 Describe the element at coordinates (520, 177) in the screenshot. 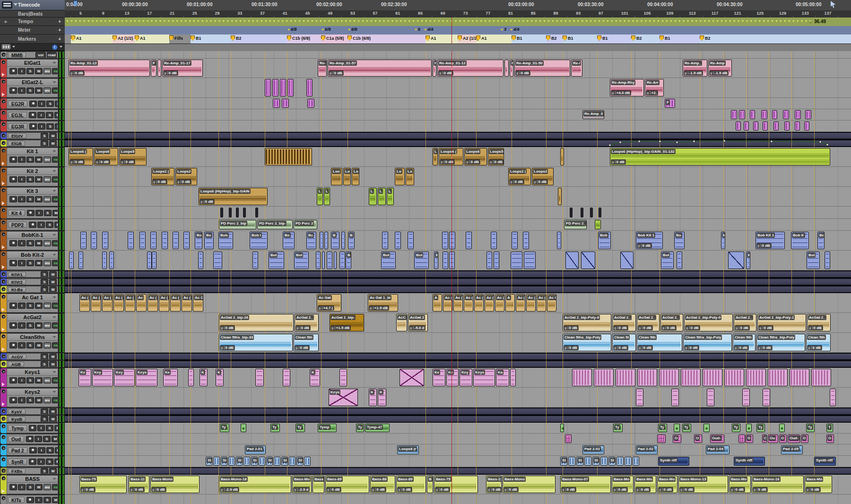

I see `clip: Loops2 (φ0 dB` at that location.